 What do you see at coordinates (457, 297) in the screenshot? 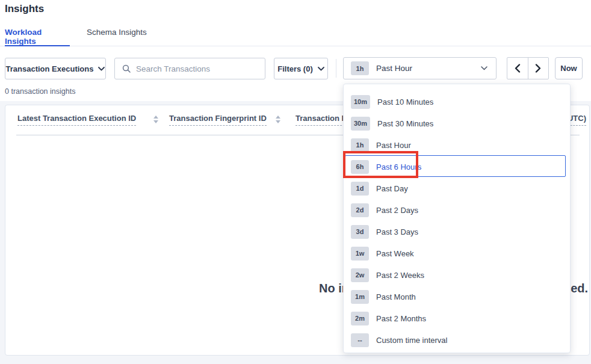
I see `dropdown-item-past-month: 1m Past Month` at bounding box center [457, 297].